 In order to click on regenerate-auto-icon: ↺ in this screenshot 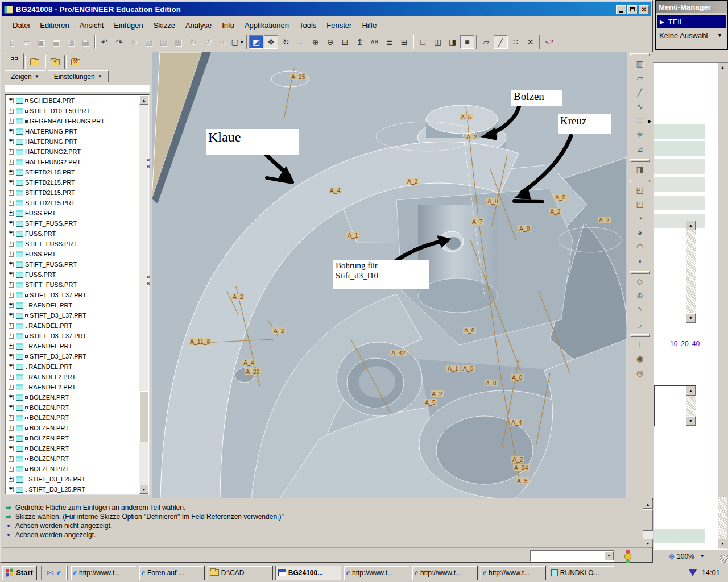, I will do `click(208, 42)`.